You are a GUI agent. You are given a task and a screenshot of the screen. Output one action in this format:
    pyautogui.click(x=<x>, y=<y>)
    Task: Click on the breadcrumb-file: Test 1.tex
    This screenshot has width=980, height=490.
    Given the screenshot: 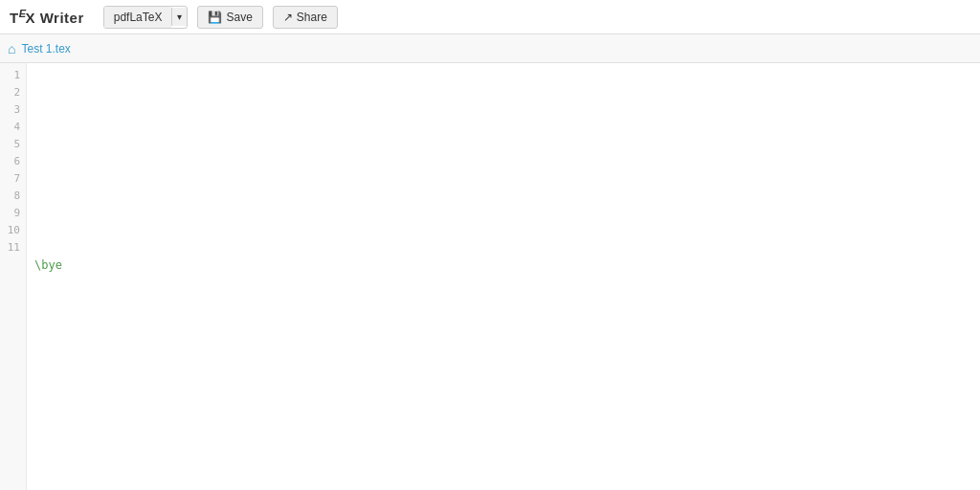 What is the action you would take?
    pyautogui.click(x=46, y=49)
    